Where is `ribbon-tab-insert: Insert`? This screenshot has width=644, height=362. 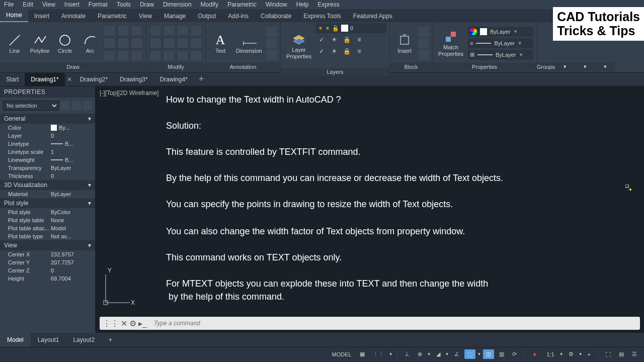 ribbon-tab-insert: Insert is located at coordinates (42, 16).